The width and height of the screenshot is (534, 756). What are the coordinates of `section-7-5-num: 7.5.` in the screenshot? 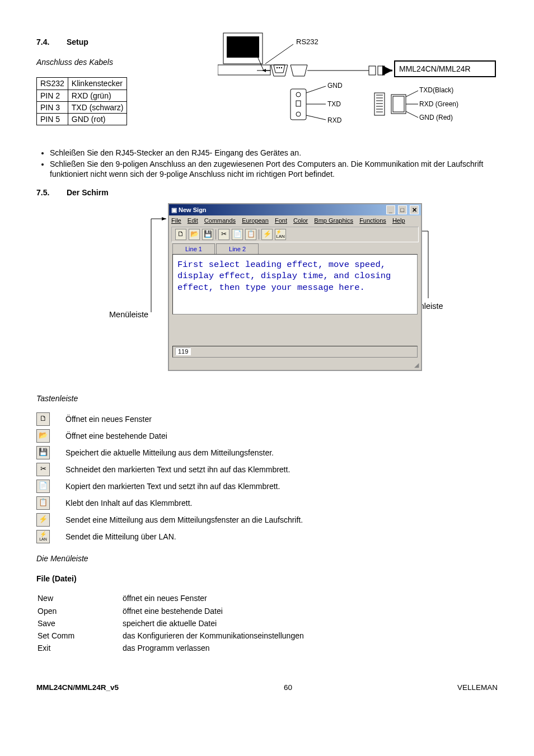 It's located at (50, 192).